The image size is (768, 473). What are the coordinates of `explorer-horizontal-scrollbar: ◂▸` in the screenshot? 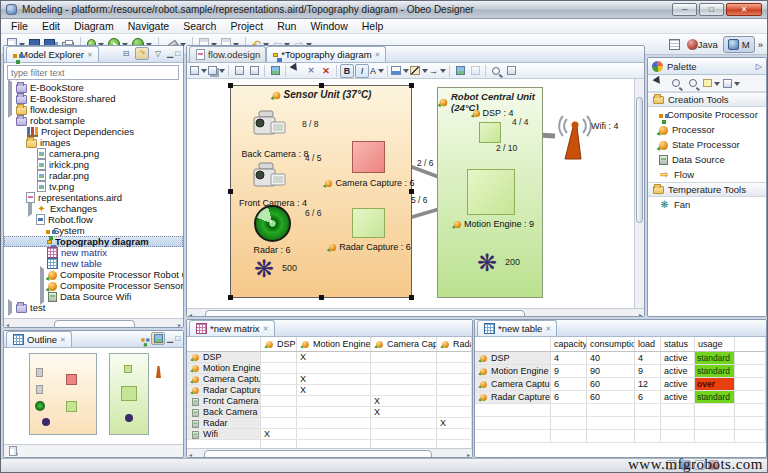 It's located at (94, 322).